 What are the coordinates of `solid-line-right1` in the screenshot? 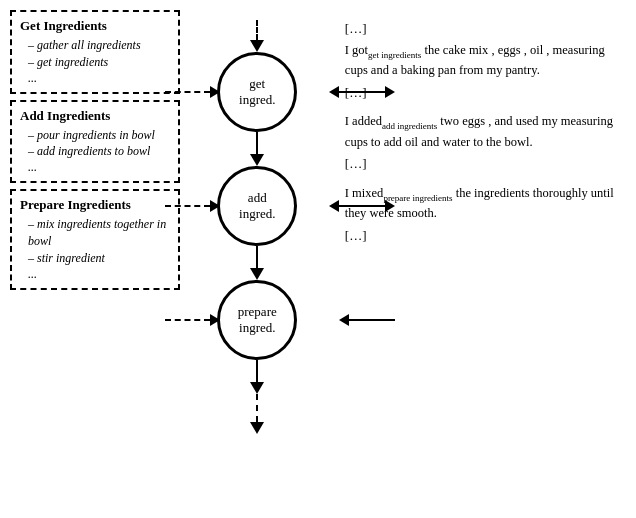 It's located at (362, 92).